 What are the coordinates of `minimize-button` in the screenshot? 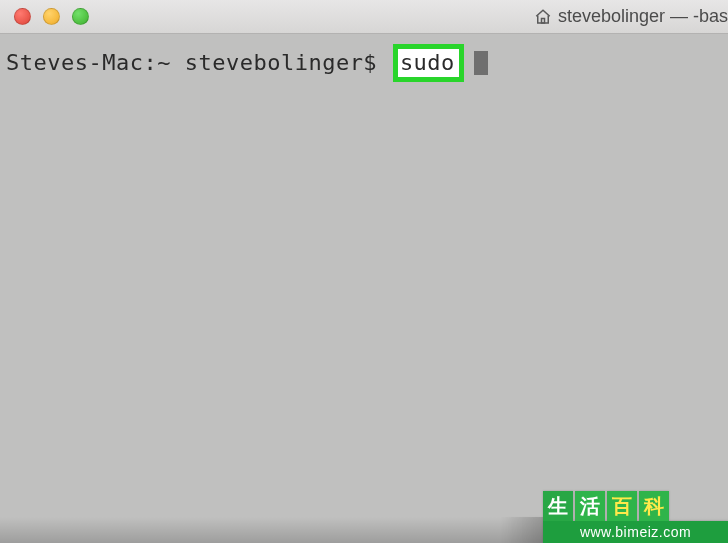 It's located at (52, 16).